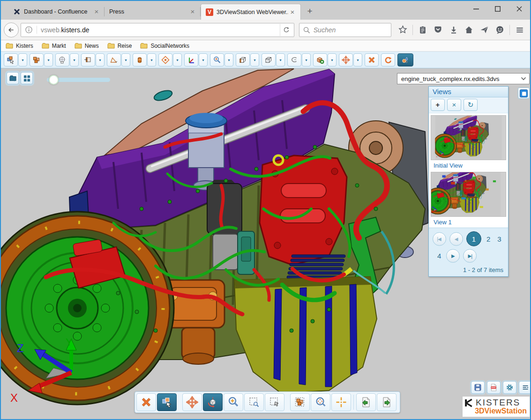  I want to click on next-view-button, so click(387, 402).